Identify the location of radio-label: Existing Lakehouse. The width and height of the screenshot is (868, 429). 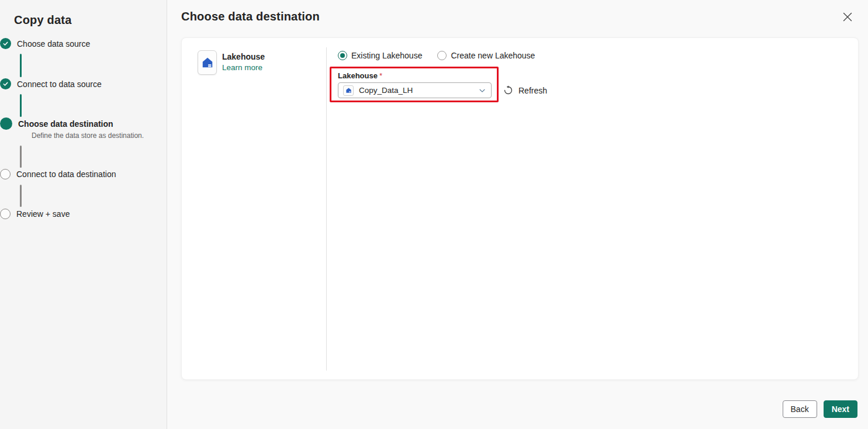
(387, 56).